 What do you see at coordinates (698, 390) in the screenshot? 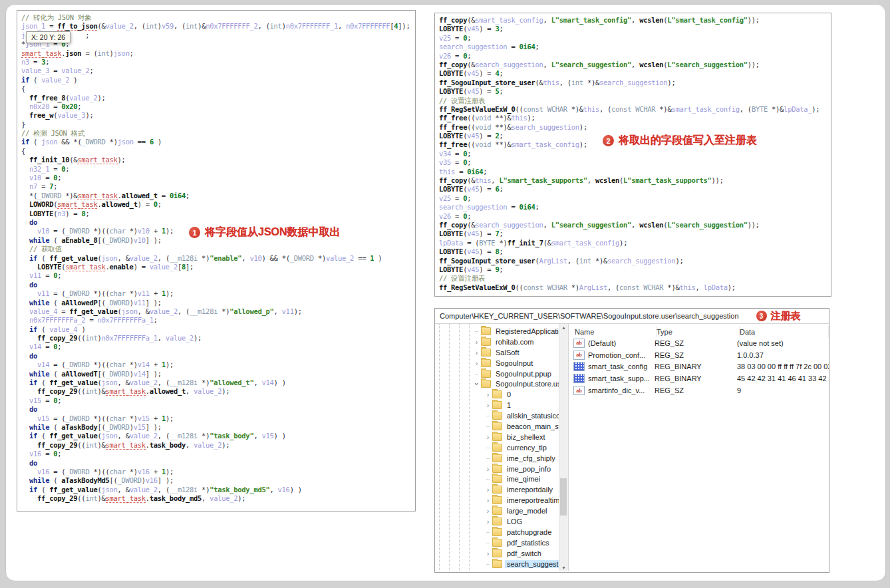
I see `registry-value-row: absmartinfo_dic_v...REG_SZ9` at bounding box center [698, 390].